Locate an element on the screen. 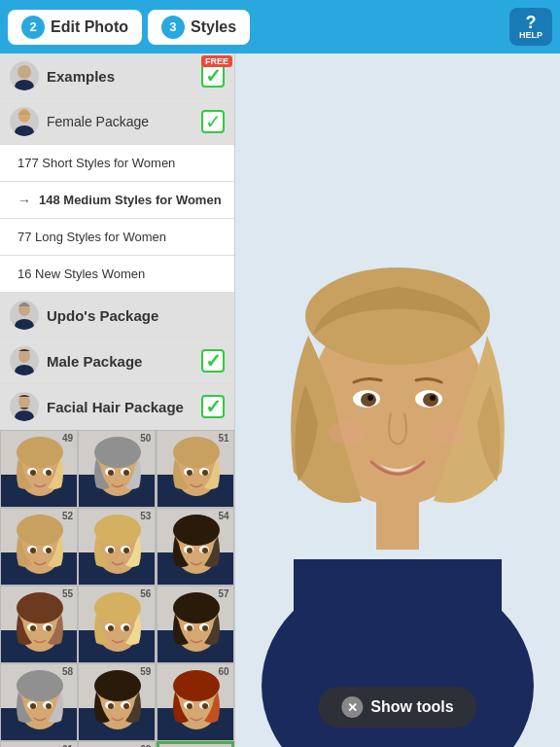 The width and height of the screenshot is (560, 747). thumb-number: 50 is located at coordinates (146, 438).